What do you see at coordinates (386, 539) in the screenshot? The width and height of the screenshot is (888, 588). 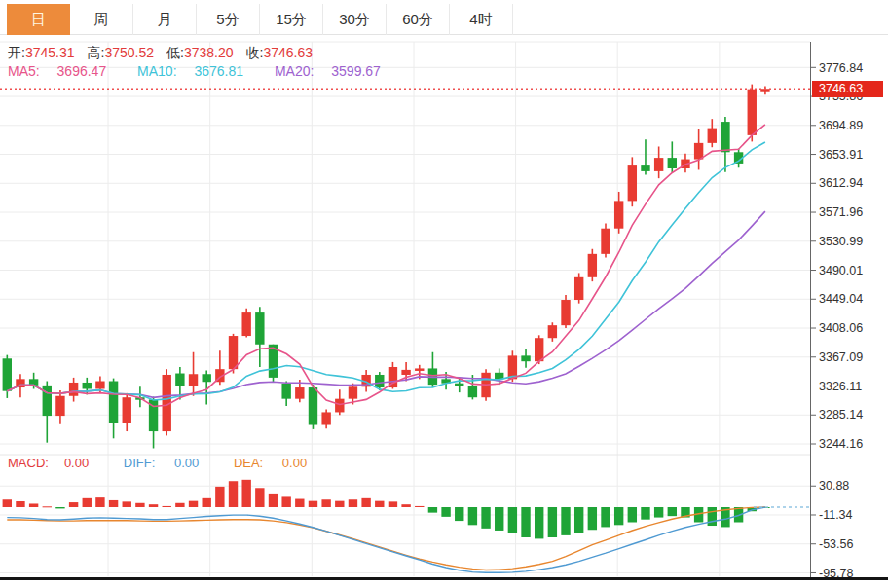 I see `diff-line` at bounding box center [386, 539].